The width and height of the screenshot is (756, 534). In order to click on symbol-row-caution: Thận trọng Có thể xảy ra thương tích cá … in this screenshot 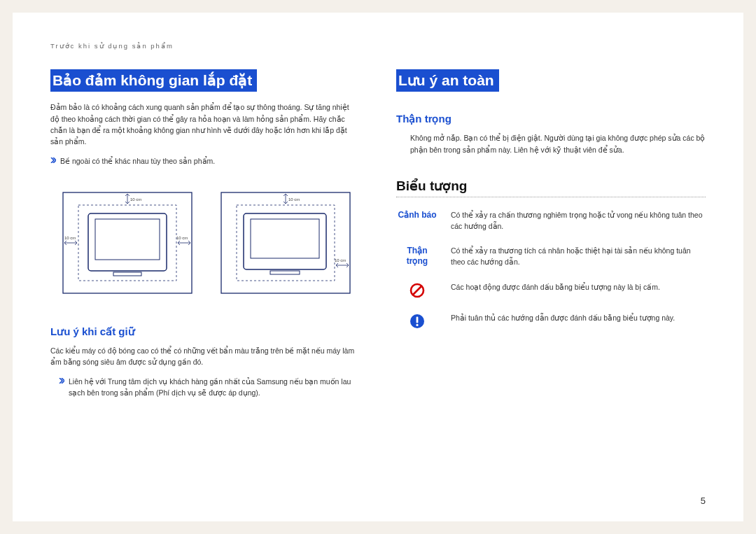, I will do `click(551, 257)`.